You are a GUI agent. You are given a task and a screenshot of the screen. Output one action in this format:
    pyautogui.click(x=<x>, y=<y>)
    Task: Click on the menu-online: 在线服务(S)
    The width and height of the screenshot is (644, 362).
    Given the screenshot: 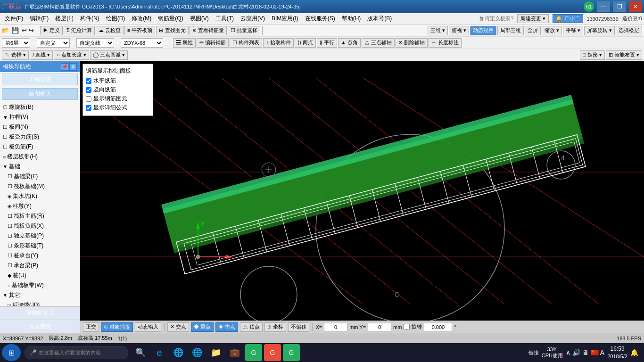 What is the action you would take?
    pyautogui.click(x=320, y=19)
    